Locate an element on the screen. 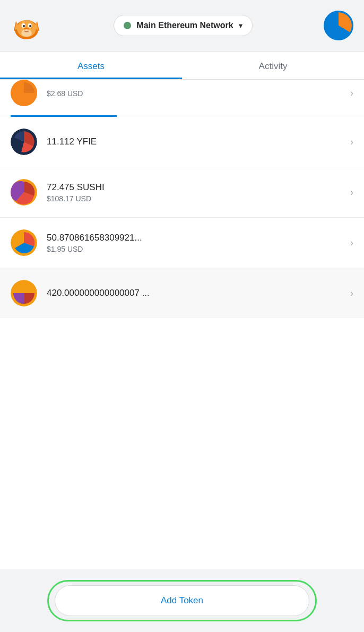 This screenshot has height=632, width=364. list-item: 72.475 SUSHI $108.17 USD › is located at coordinates (182, 192).